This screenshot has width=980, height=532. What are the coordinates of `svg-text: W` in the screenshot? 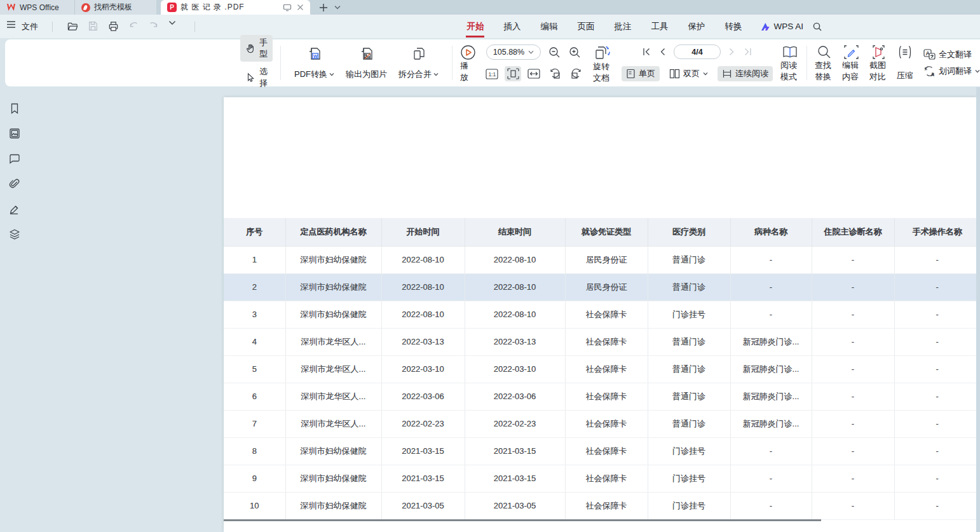 It's located at (315, 56).